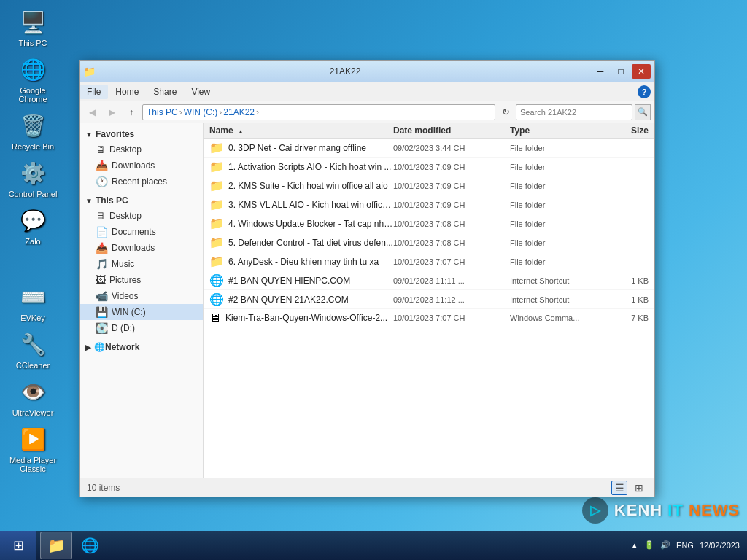 This screenshot has height=560, width=747. Describe the element at coordinates (142, 182) in the screenshot. I see `sidebar-item-recent-places: 🕐 Recent places` at that location.